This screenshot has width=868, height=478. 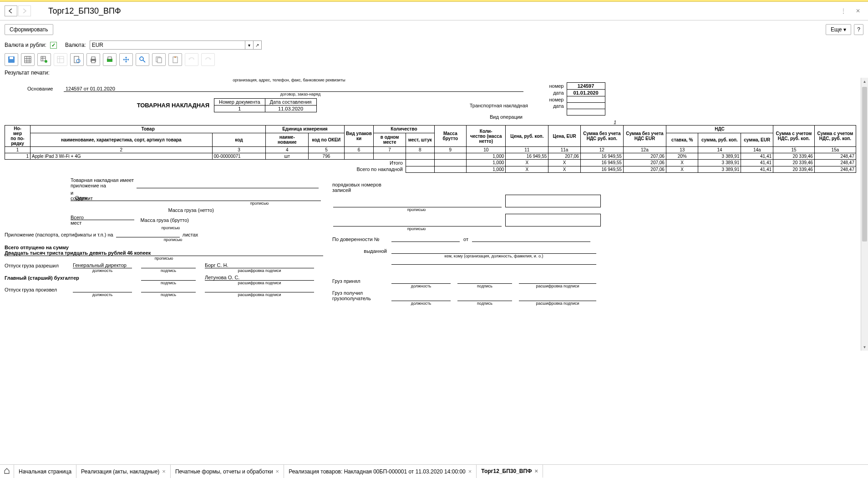 I want to click on print-color-icon, so click(x=110, y=60).